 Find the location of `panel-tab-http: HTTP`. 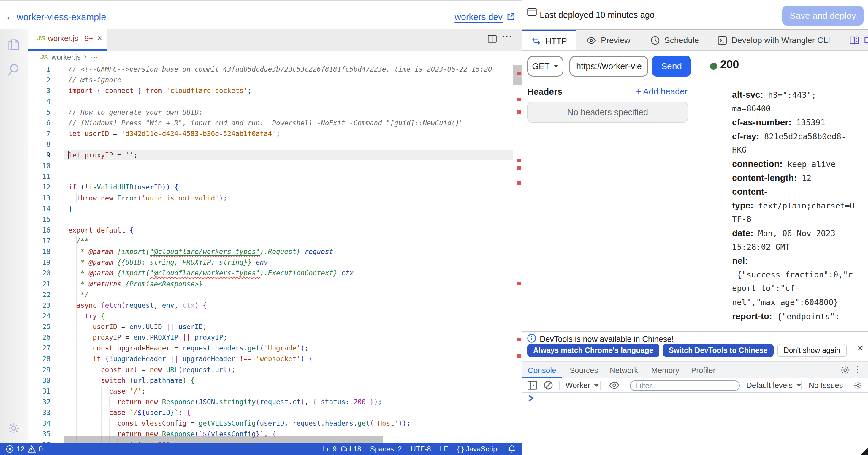

panel-tab-http: HTTP is located at coordinates (549, 40).